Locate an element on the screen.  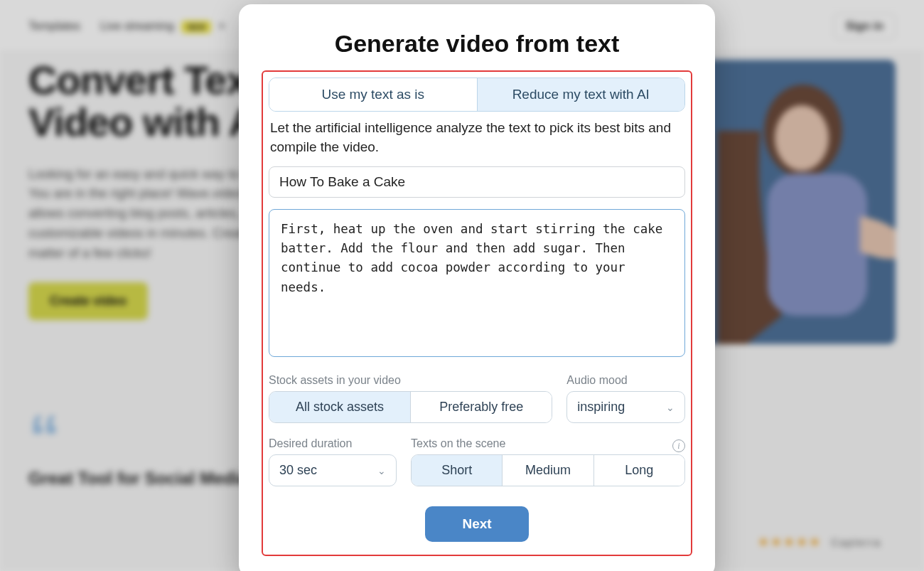
modal-title: Generate video from text is located at coordinates (477, 44).